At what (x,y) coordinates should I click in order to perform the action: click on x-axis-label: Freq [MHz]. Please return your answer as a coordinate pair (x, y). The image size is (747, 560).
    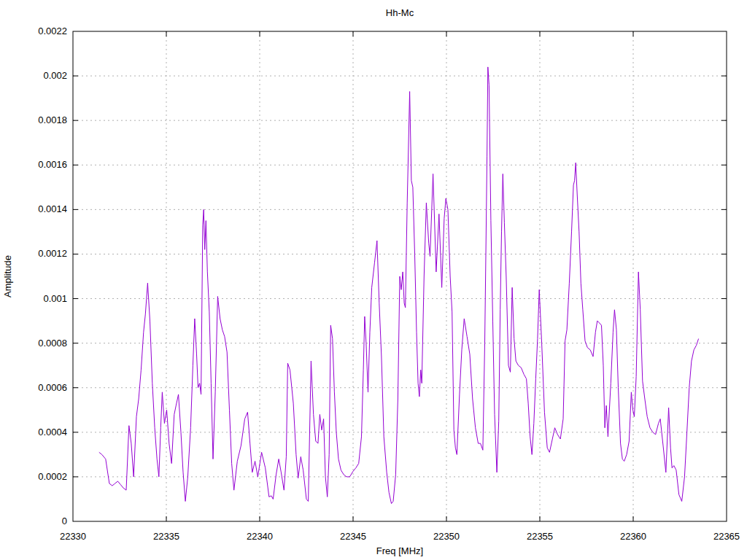
    Looking at the image, I should click on (400, 551).